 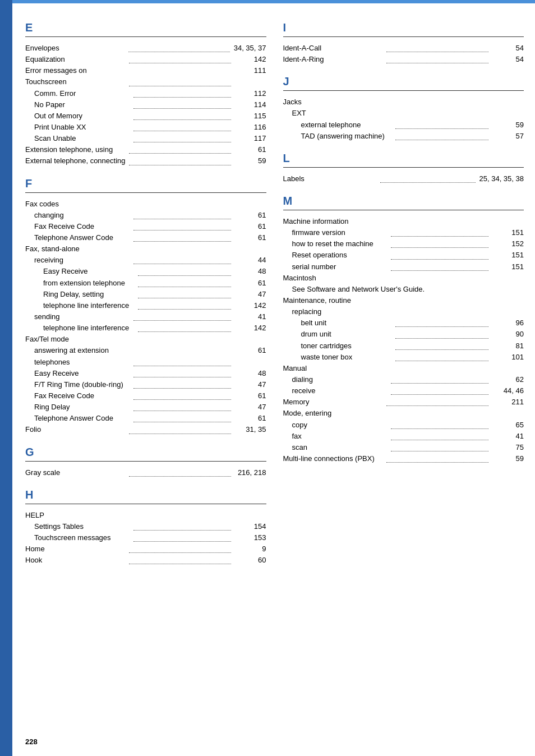 I want to click on entry-label: Hook, so click(x=76, y=560).